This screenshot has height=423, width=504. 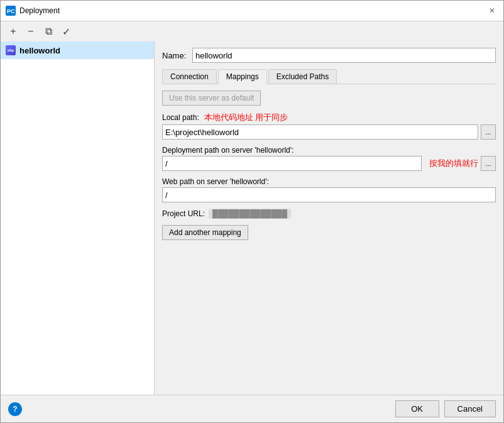 I want to click on name-row: Name:, so click(x=329, y=55).